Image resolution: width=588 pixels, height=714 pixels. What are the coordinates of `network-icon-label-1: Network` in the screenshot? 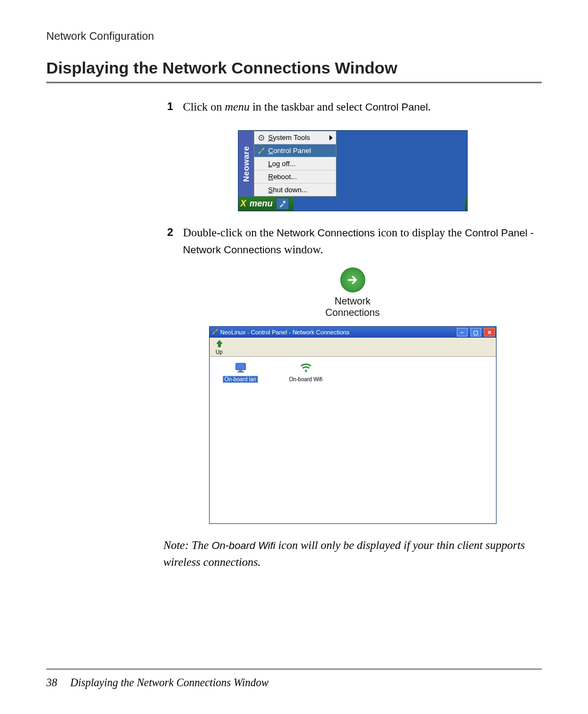 It's located at (353, 302).